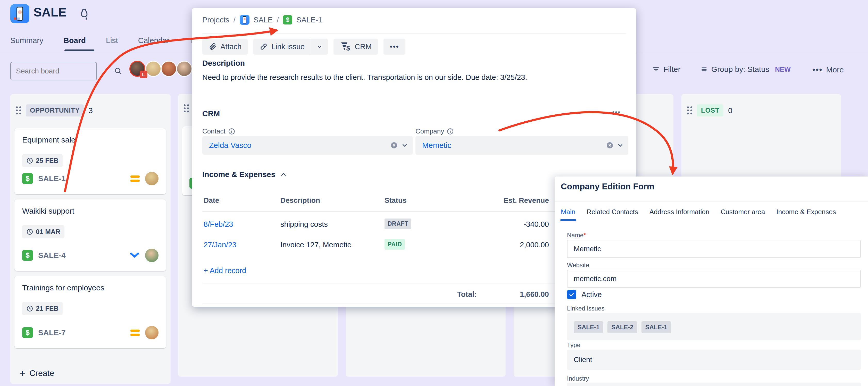  What do you see at coordinates (356, 46) in the screenshot?
I see `crm-button: $ CRM` at bounding box center [356, 46].